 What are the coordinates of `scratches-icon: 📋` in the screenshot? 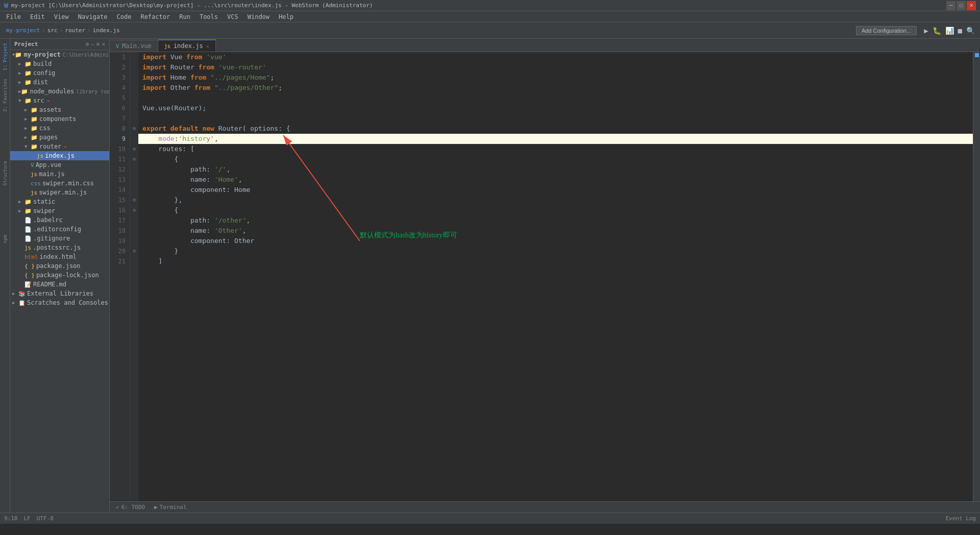 It's located at (22, 303).